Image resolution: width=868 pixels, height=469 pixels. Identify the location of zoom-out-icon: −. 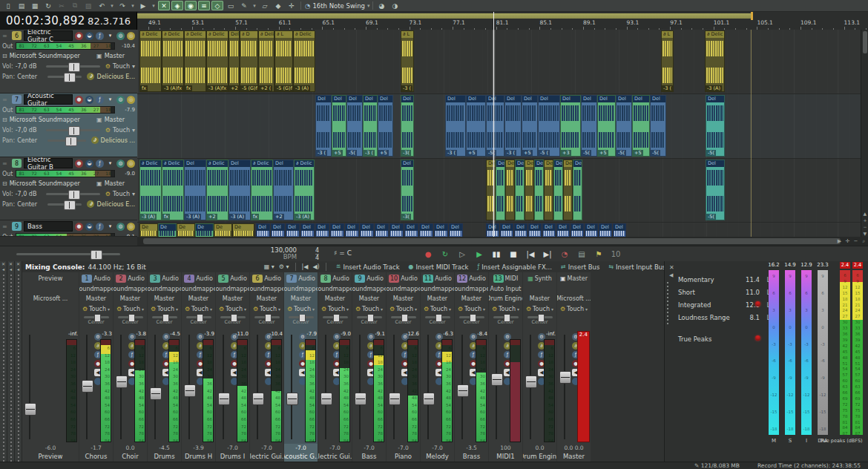
(865, 227).